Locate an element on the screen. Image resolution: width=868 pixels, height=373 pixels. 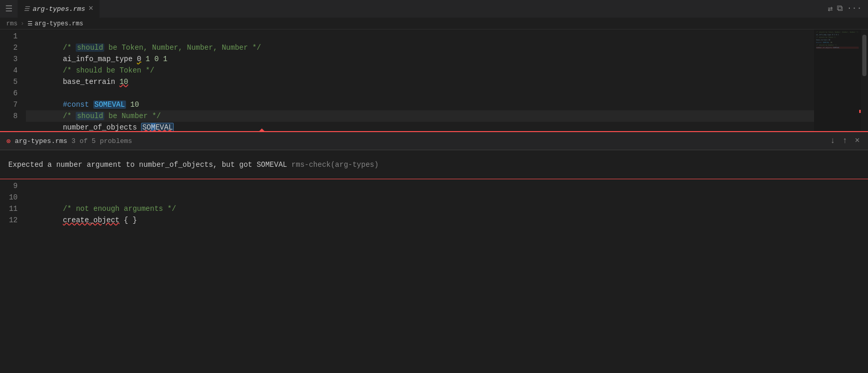
error-circle-icon: ⊗ is located at coordinates (8, 141).